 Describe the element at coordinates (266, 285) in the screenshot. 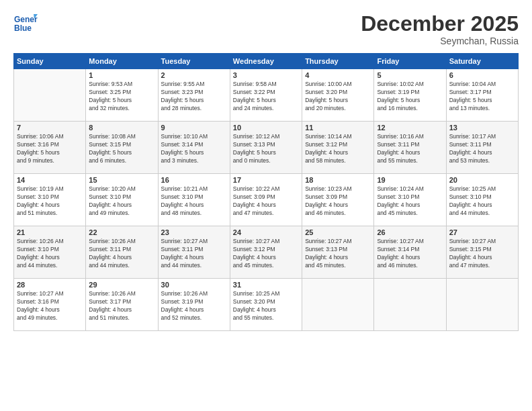

I see `day-number: 31` at that location.